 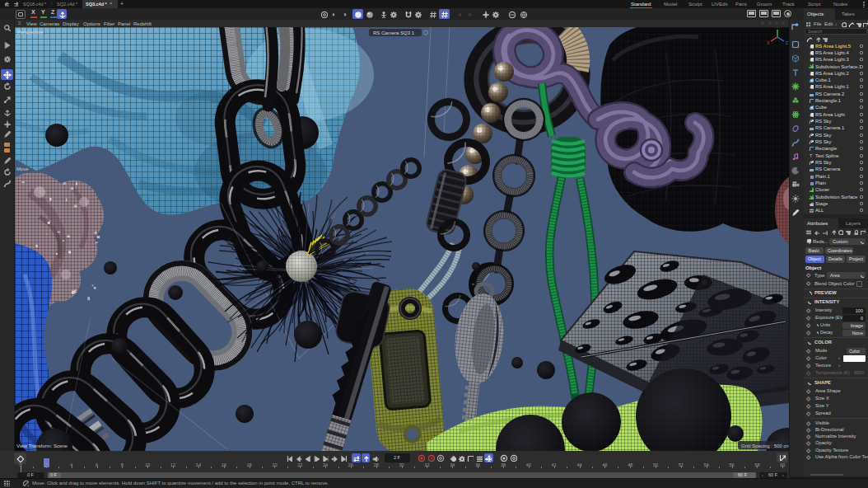 I want to click on svg-text: Move, so click(x=23, y=169).